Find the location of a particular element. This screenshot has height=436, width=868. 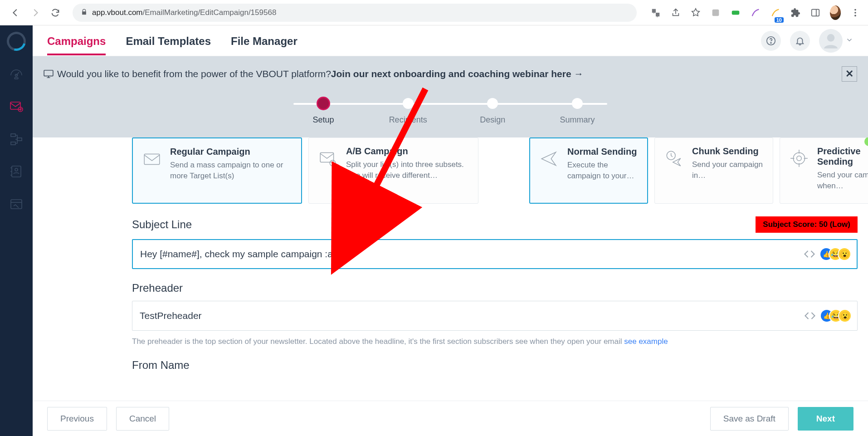

lock-icon is located at coordinates (84, 13).